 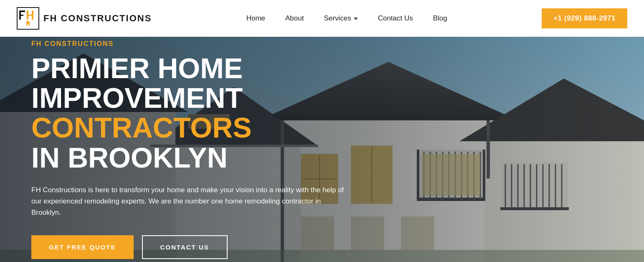 What do you see at coordinates (84, 18) in the screenshot?
I see `logo: FH CONSTRUCTIONS` at bounding box center [84, 18].